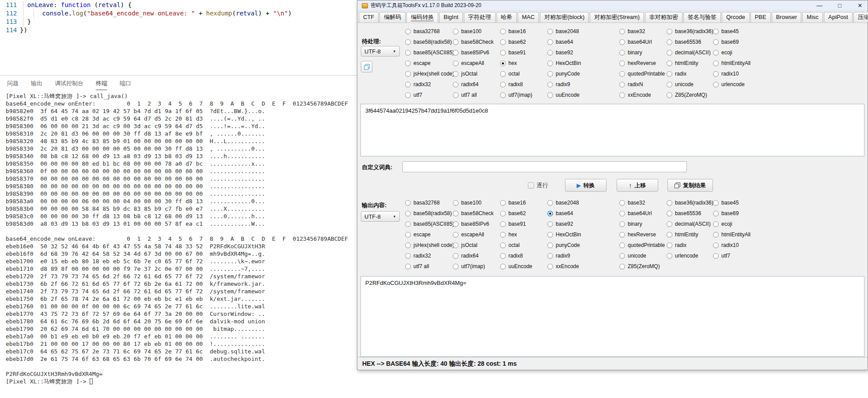  Describe the element at coordinates (476, 224) in the screenshot. I see `radio-option-base85IPv6: base85IPv6` at that location.